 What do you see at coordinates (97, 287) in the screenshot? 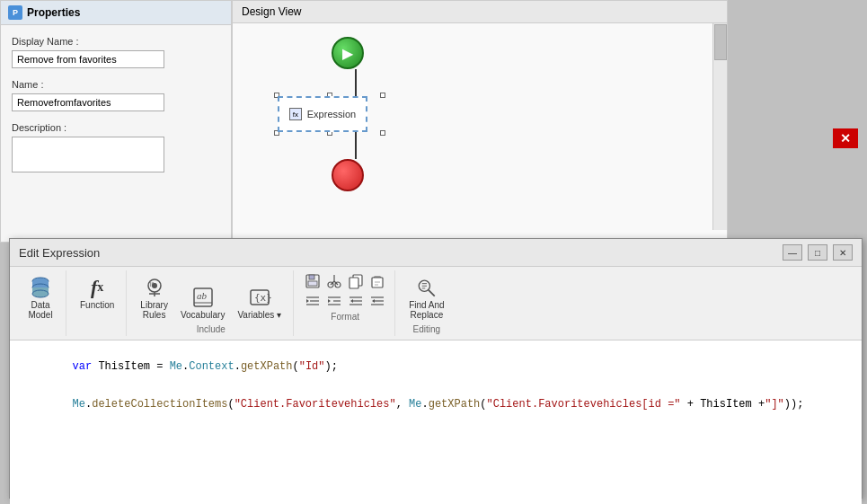
I see `function-icon: fx` at bounding box center [97, 287].